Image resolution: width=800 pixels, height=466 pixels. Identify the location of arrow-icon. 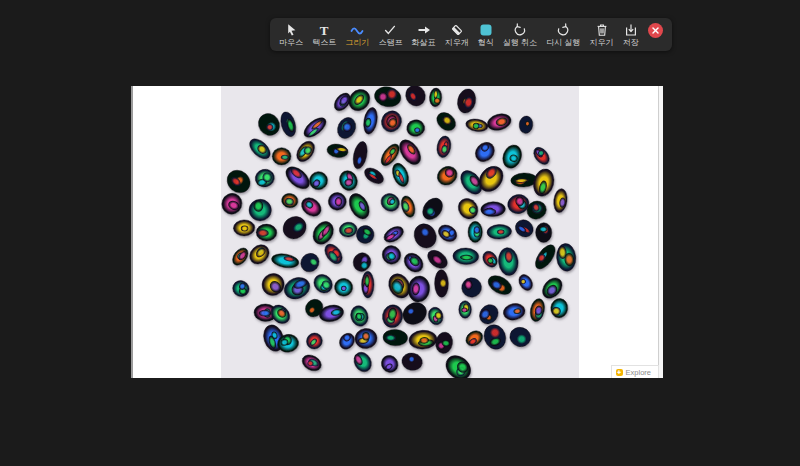
(424, 30).